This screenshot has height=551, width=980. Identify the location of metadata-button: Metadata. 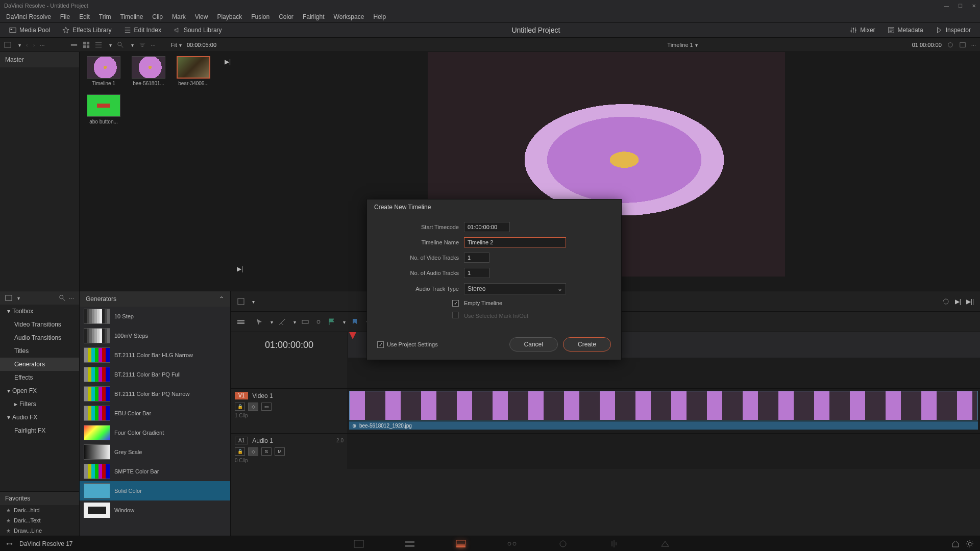
(905, 30).